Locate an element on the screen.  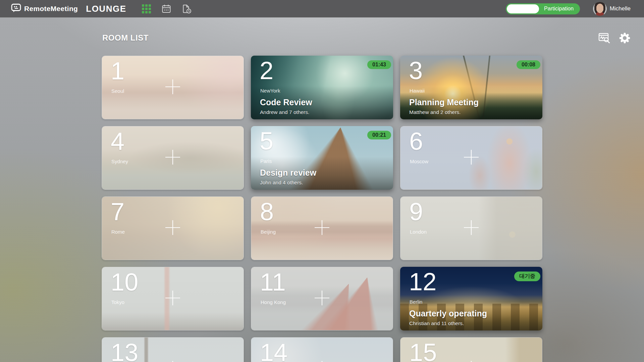
meeting-title: Planning Meeting is located at coordinates (444, 103).